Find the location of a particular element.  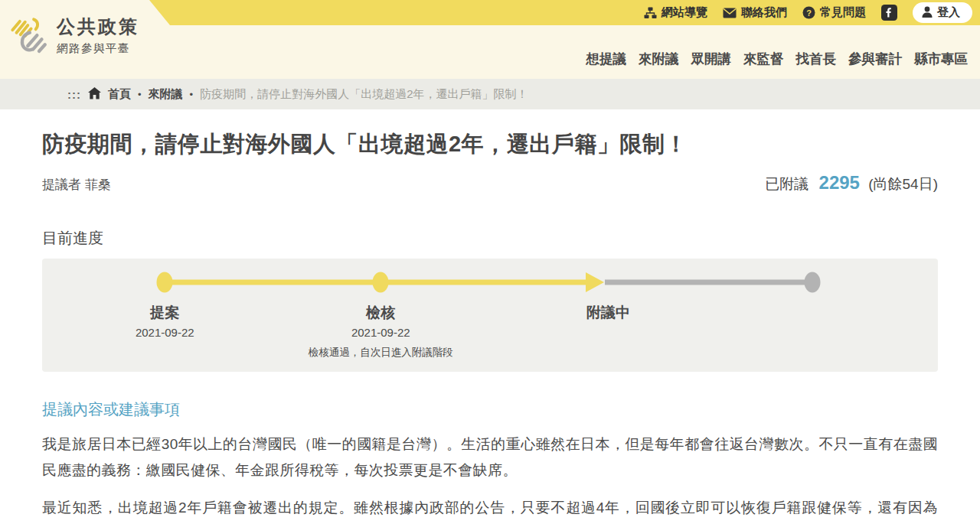

accessibility-anchor: ::: is located at coordinates (74, 95).